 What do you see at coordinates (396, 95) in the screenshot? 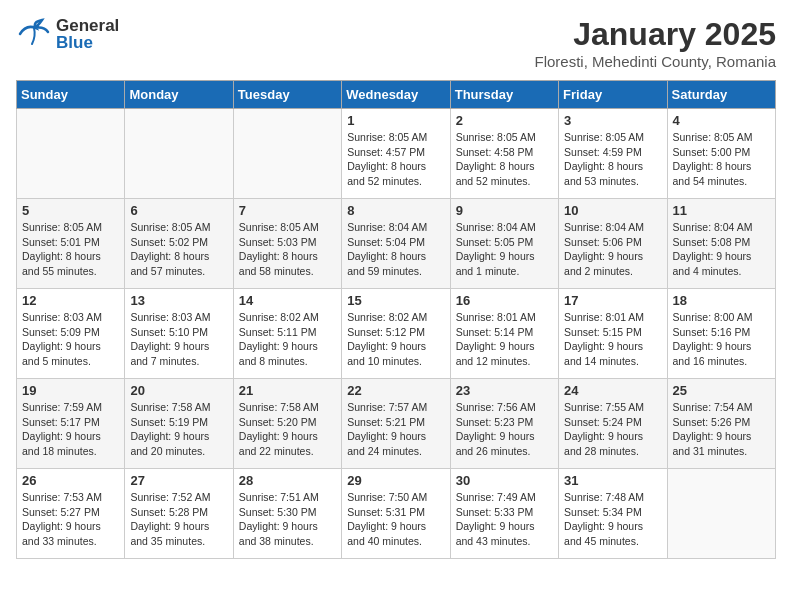
I see `day-header-wednesday: Wednesday` at bounding box center [396, 95].